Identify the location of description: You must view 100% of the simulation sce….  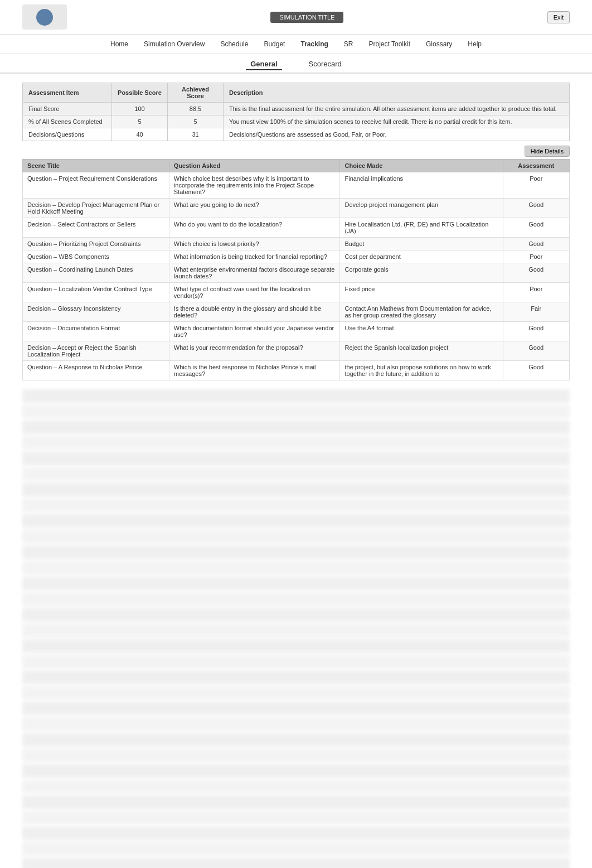
(397, 122).